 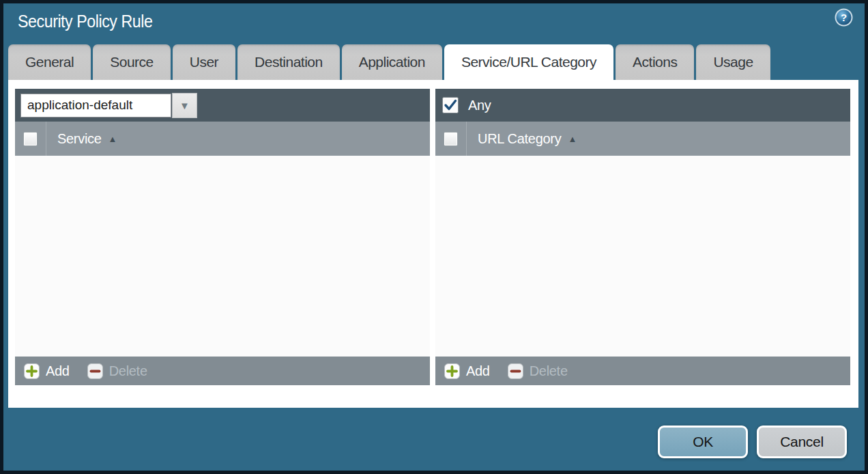 I want to click on service-toolbar: Add Delete, so click(x=222, y=371).